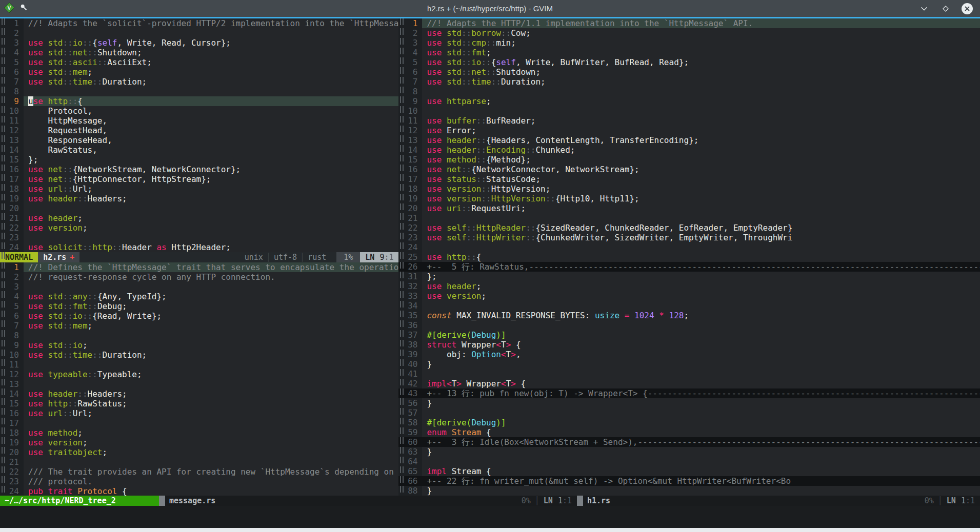  What do you see at coordinates (41, 101) in the screenshot?
I see `code-token: se` at bounding box center [41, 101].